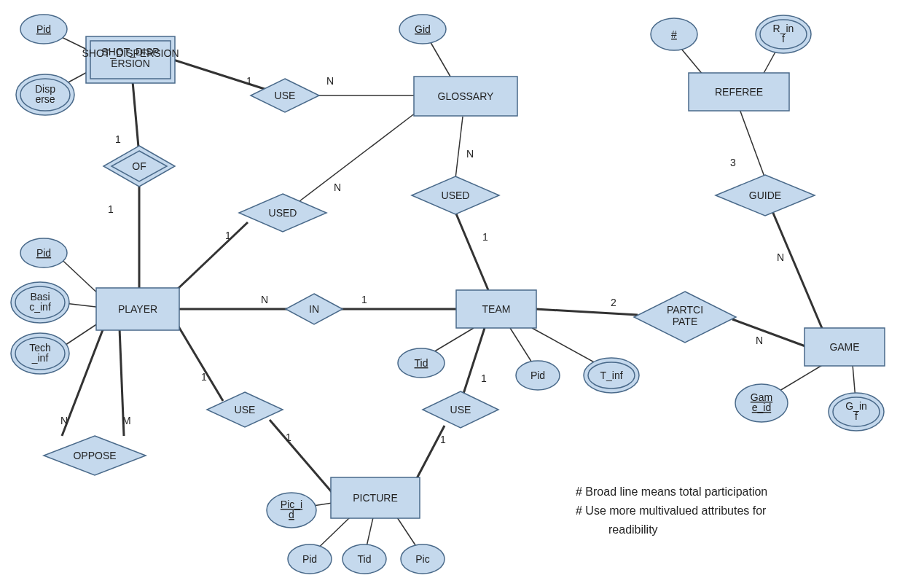 This screenshot has height=578, width=924. Describe the element at coordinates (265, 300) in the screenshot. I see `card-player-in: N` at that location.